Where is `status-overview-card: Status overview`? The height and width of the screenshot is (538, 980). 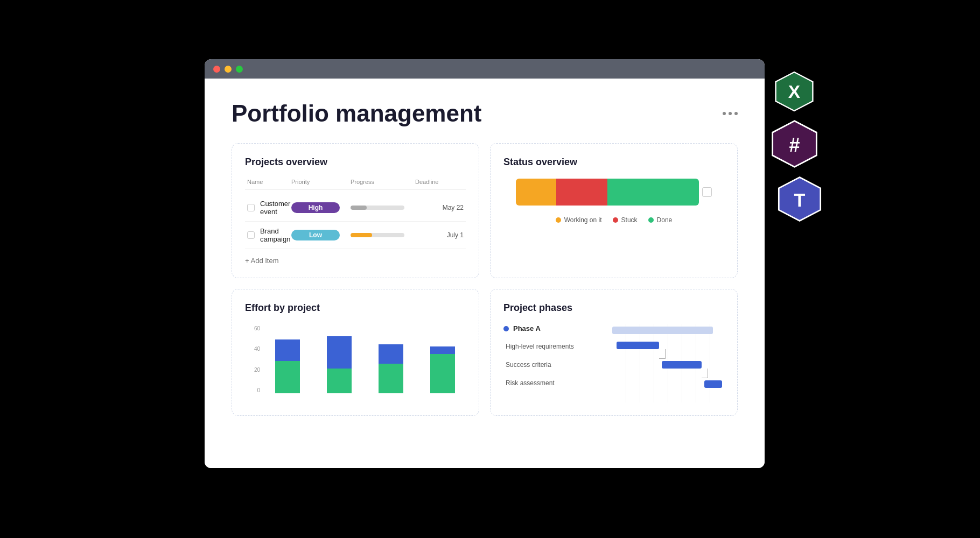 status-overview-card: Status overview is located at coordinates (614, 211).